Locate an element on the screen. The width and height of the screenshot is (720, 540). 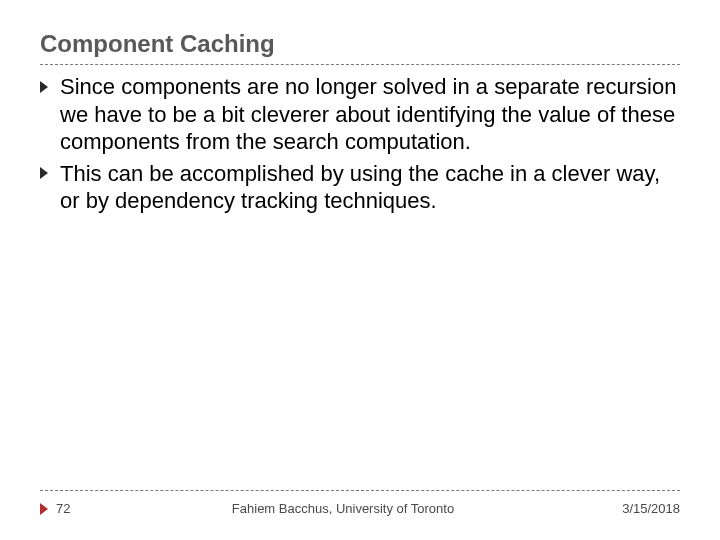
page-number: 72 is located at coordinates (71, 508).